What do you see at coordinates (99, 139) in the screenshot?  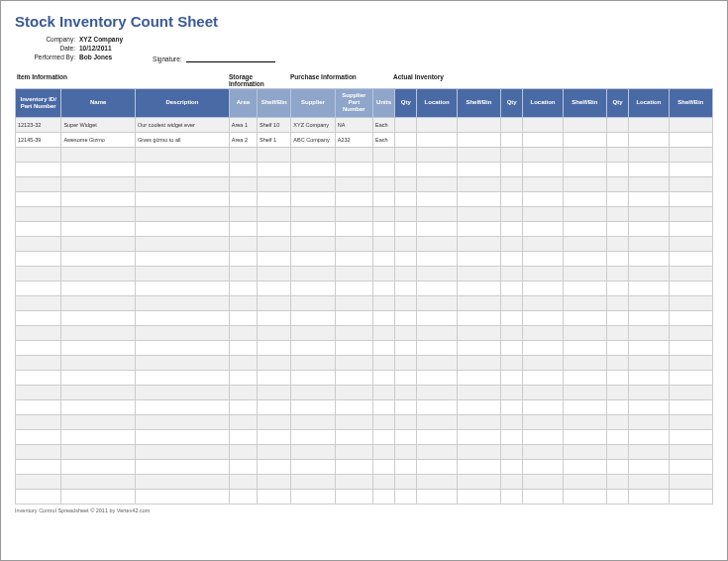 I see `cell: Awesome Gizmo` at bounding box center [99, 139].